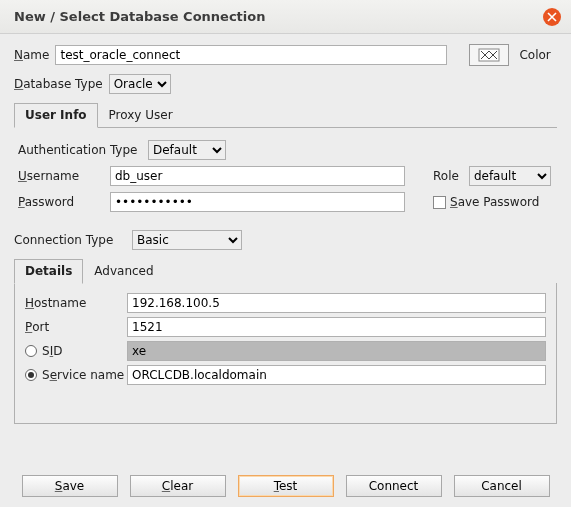 The height and width of the screenshot is (507, 571). Describe the element at coordinates (494, 202) in the screenshot. I see `save-password-label: Save Password` at that location.